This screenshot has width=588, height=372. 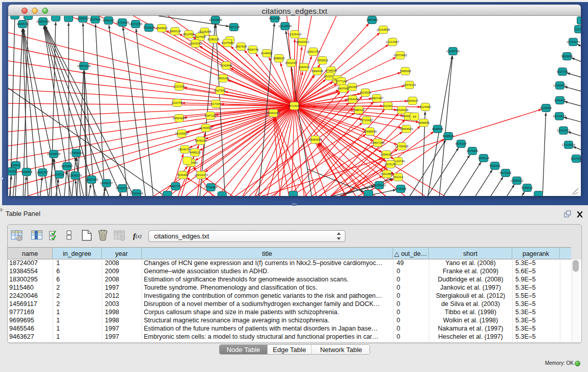 What do you see at coordinates (409, 85) in the screenshot?
I see `svg-text: 12975115` at bounding box center [409, 85].